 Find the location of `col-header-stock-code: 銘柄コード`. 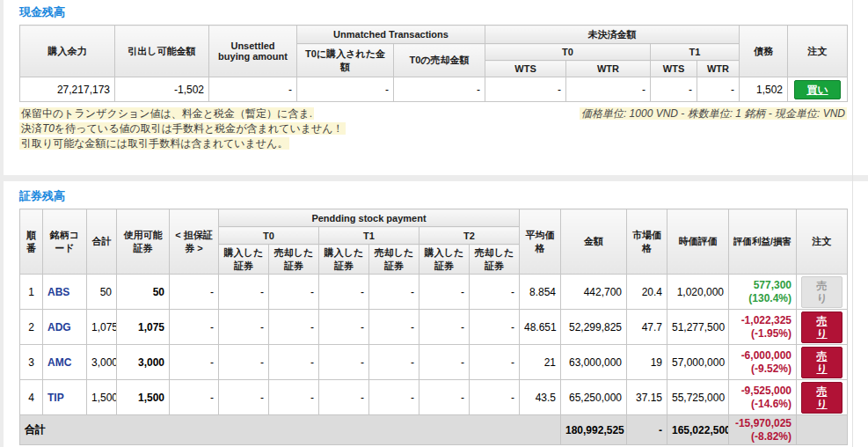

col-header-stock-code: 銘柄コード is located at coordinates (65, 242).